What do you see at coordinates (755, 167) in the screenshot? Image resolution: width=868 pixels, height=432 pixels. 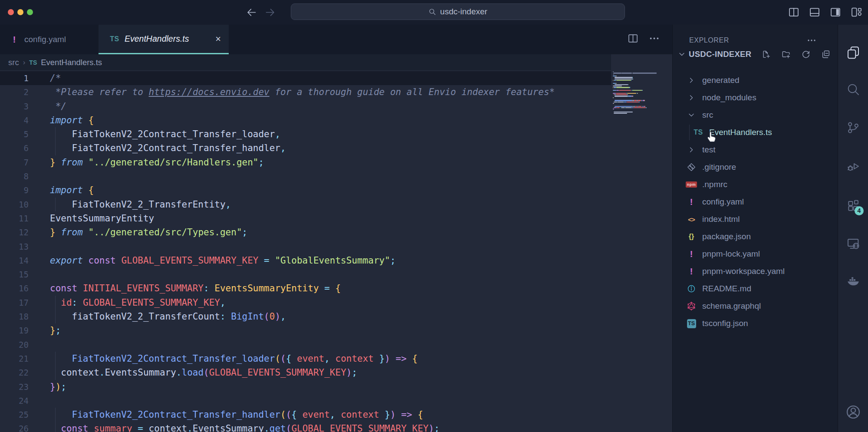 I see `tree-file-.gitignore: .gitignore` at bounding box center [755, 167].